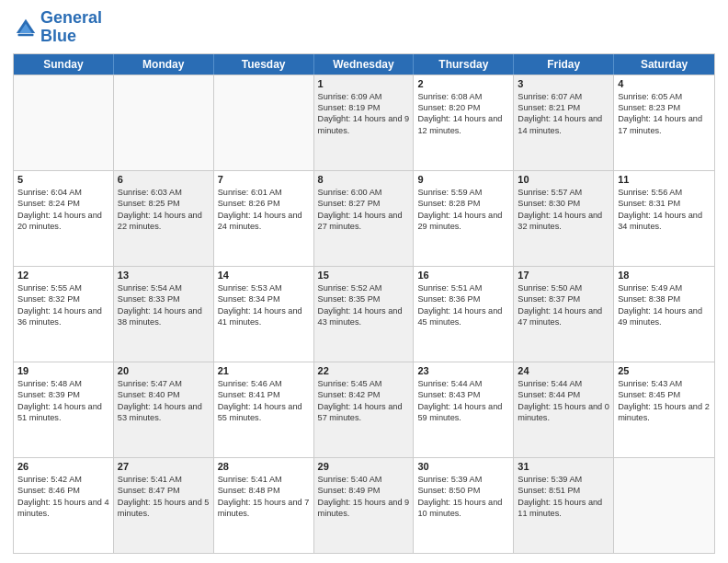 This screenshot has width=728, height=563. Describe the element at coordinates (563, 466) in the screenshot. I see `day-number: 31` at that location.